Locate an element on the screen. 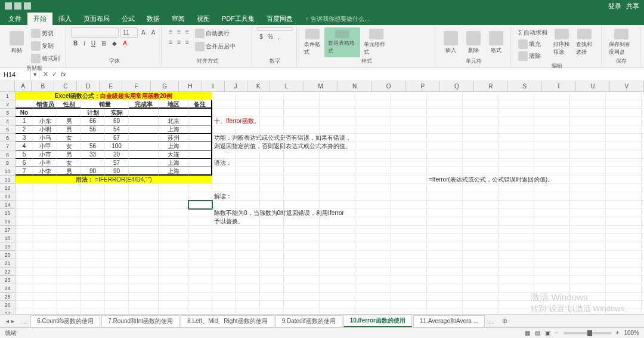  sheet-tab-6: 6.Countifs函数的使用 is located at coordinates (66, 321).